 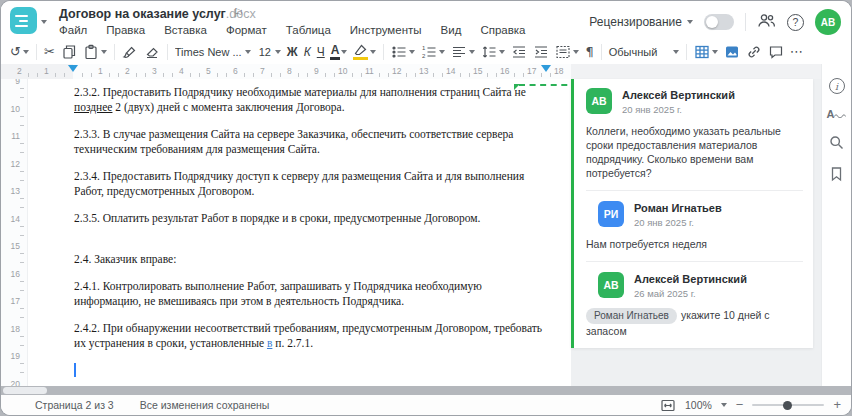 I want to click on app-menu-caret-icon, so click(x=44, y=24).